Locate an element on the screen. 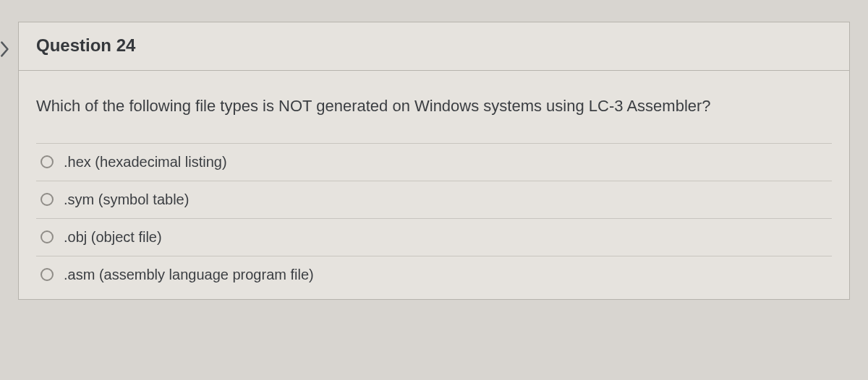 The height and width of the screenshot is (380, 868). question-header: Question 24 is located at coordinates (434, 46).